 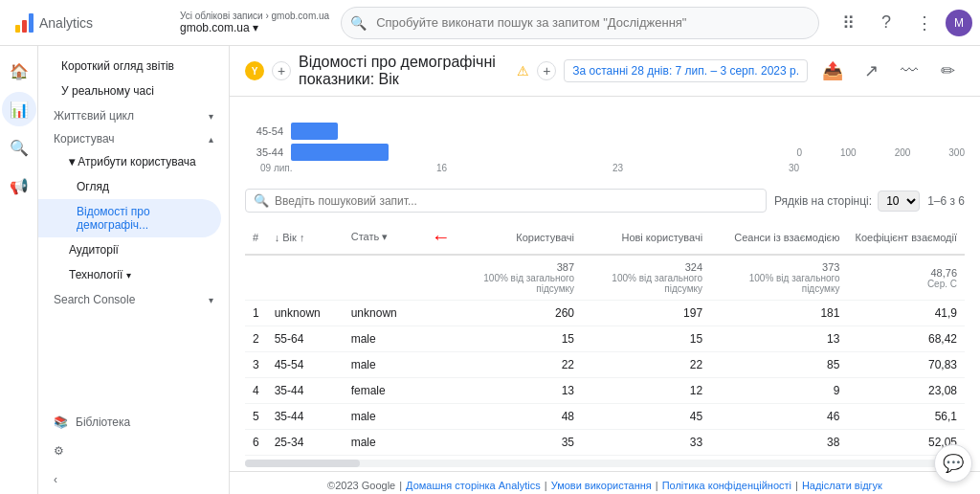 What do you see at coordinates (134, 451) in the screenshot?
I see `sidebar-settings: ⚙` at bounding box center [134, 451].